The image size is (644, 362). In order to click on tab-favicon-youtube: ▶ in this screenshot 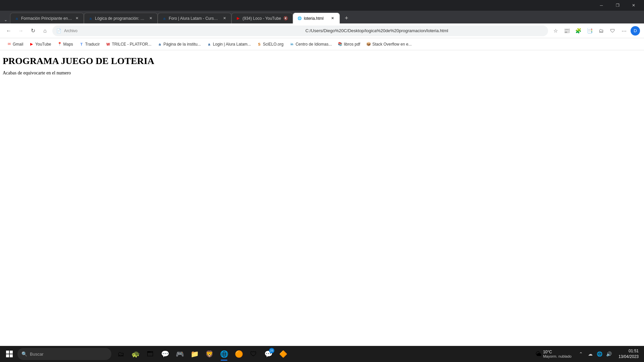, I will do `click(238, 18)`.